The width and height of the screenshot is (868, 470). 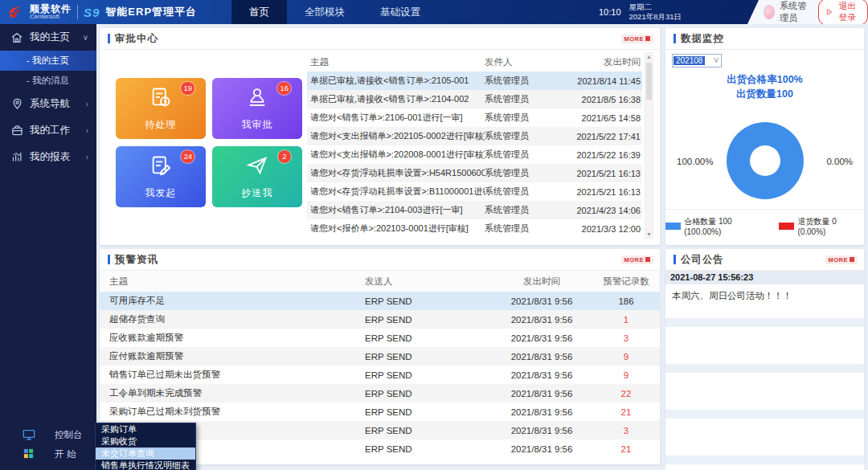 What do you see at coordinates (675, 39) in the screenshot?
I see `title-accent-bar` at bounding box center [675, 39].